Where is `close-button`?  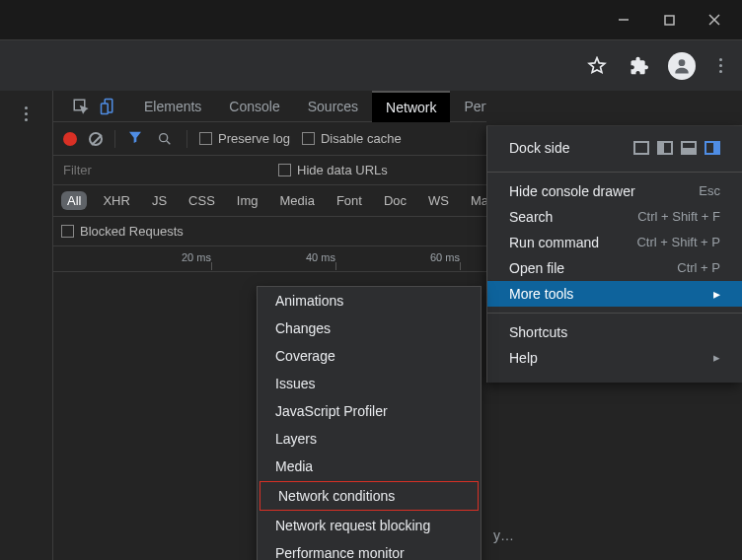
close-button is located at coordinates (714, 20).